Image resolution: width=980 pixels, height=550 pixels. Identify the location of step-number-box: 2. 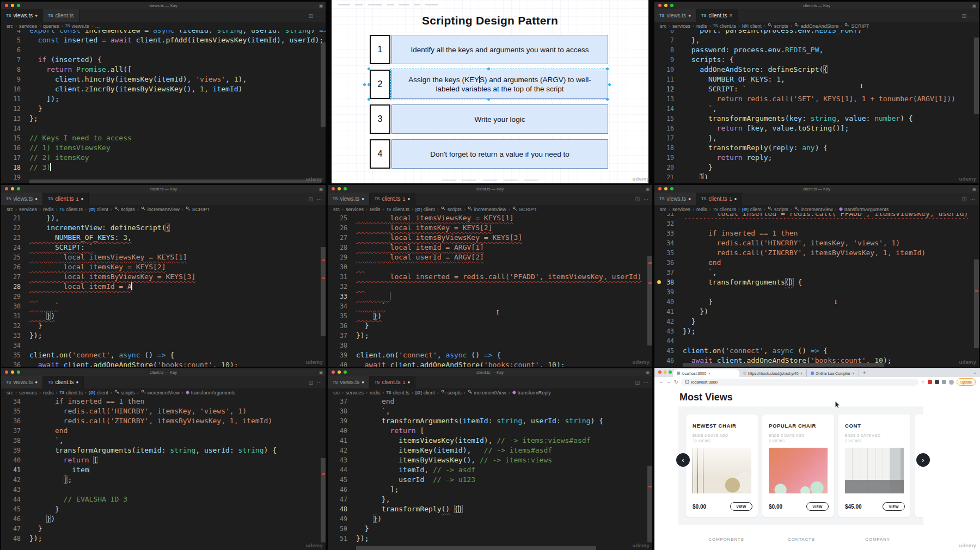
(380, 84).